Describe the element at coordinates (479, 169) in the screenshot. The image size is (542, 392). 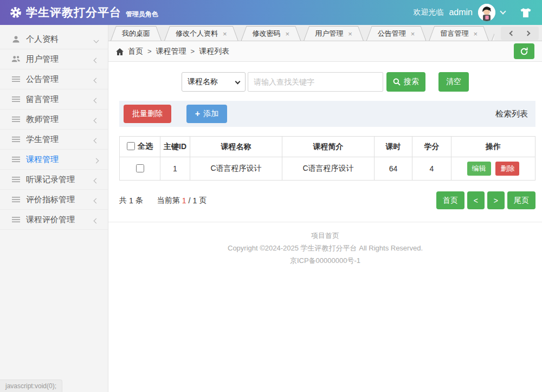
I see `edit-button: 编辑` at that location.